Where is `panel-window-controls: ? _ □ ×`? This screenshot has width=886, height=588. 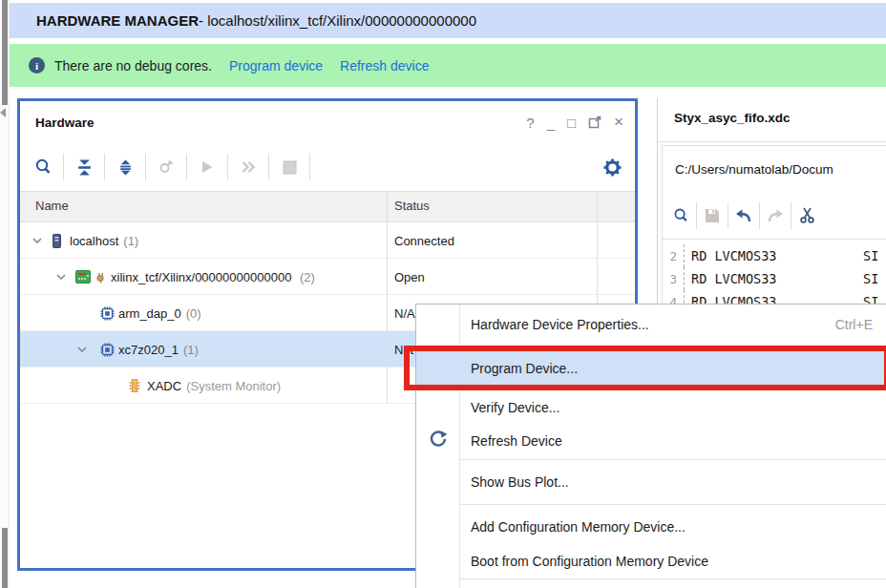
panel-window-controls: ? _ □ × is located at coordinates (575, 122).